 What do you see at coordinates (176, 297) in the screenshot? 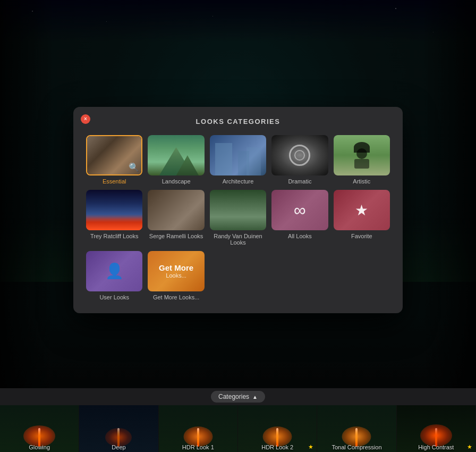
I see `category-label-getmore: Get More Looks...` at bounding box center [176, 297].